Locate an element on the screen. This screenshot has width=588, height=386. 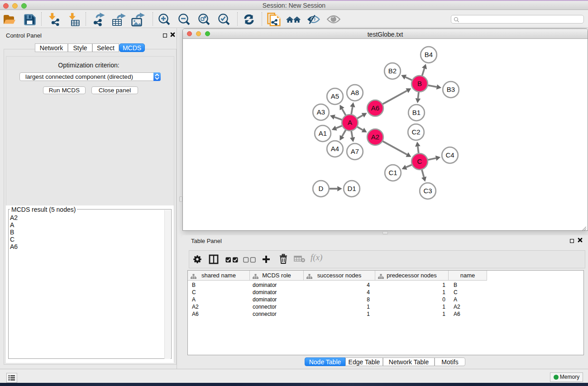
svg-text: A7 is located at coordinates (355, 151).